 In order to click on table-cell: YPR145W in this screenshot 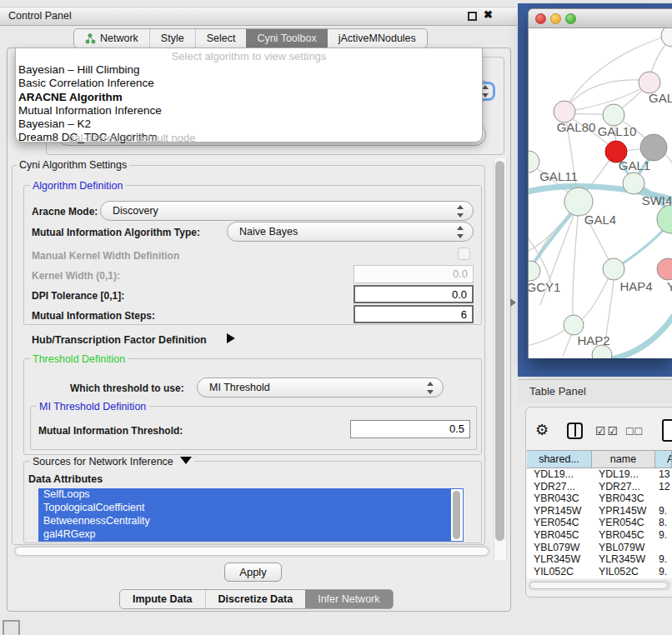, I will do `click(559, 512)`.